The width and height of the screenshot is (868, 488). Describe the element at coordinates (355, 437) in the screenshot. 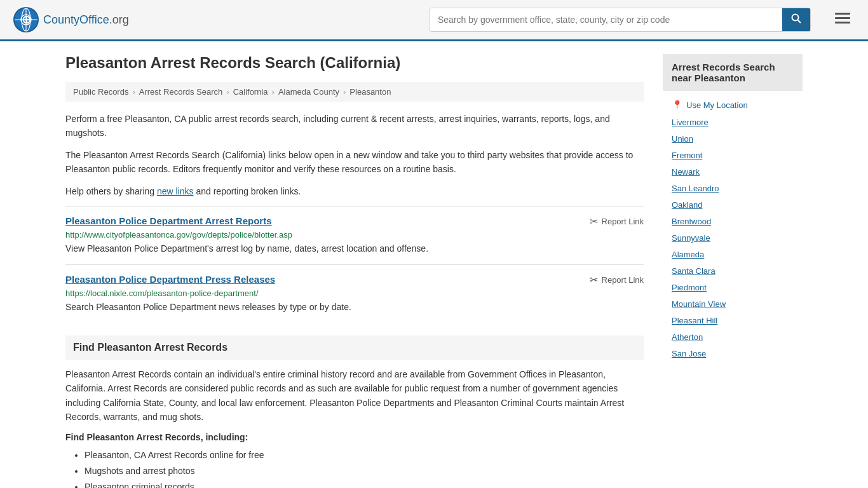

I see `find-sub-header: Find Pleasanton Arrest Records, includin…` at that location.